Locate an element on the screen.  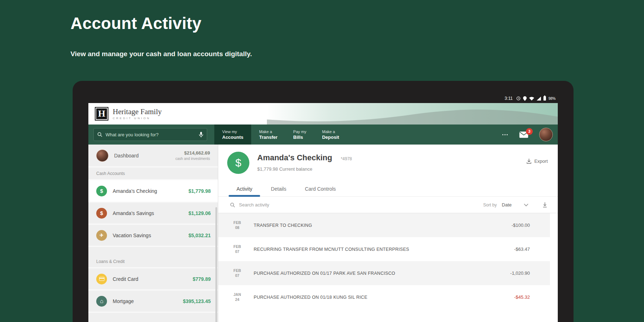
section-cash-accounts: Cash Accounts is located at coordinates (153, 174).